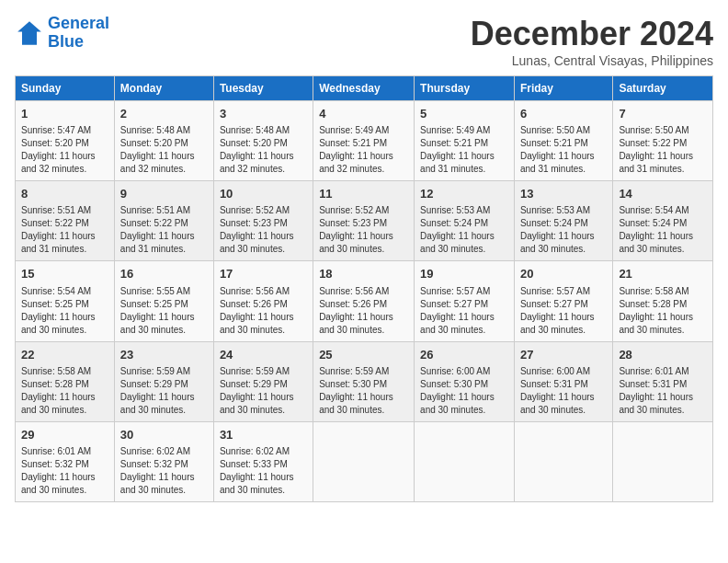 The height and width of the screenshot is (563, 728). I want to click on day-info: Sunrise: 6:01 AM Sunset: 5:32 PM Dayligh…, so click(64, 471).